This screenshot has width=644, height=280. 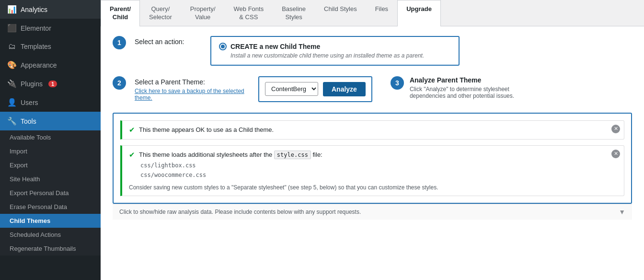 What do you see at coordinates (30, 221) in the screenshot?
I see `sidebar-subitem-label: Child Themes` at bounding box center [30, 221].